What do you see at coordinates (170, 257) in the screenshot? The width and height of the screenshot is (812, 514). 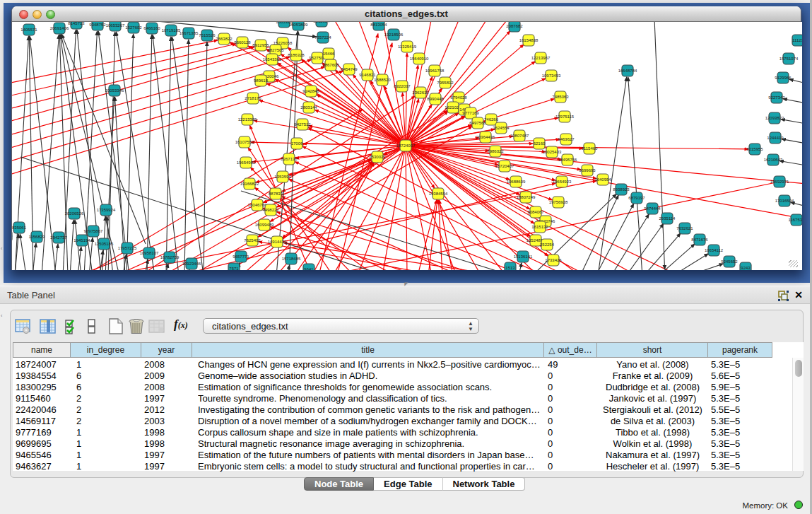 I see `svg-text: 16782759` at bounding box center [170, 257].